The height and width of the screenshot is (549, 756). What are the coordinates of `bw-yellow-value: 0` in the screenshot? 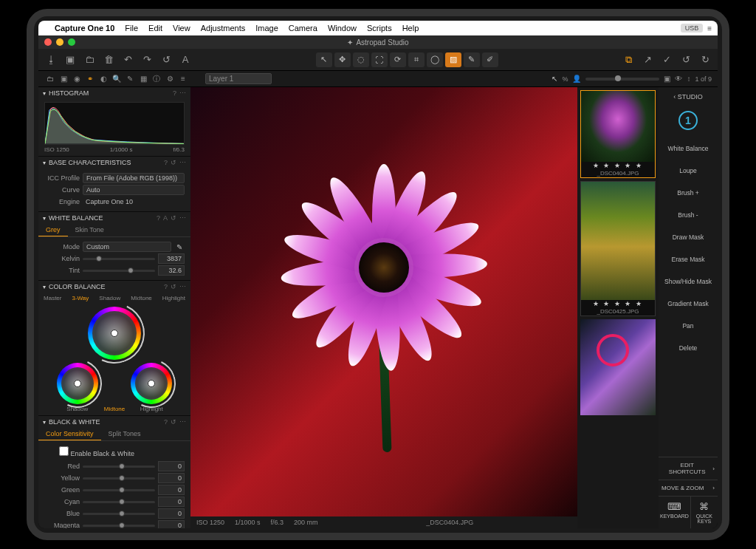 It's located at (171, 478).